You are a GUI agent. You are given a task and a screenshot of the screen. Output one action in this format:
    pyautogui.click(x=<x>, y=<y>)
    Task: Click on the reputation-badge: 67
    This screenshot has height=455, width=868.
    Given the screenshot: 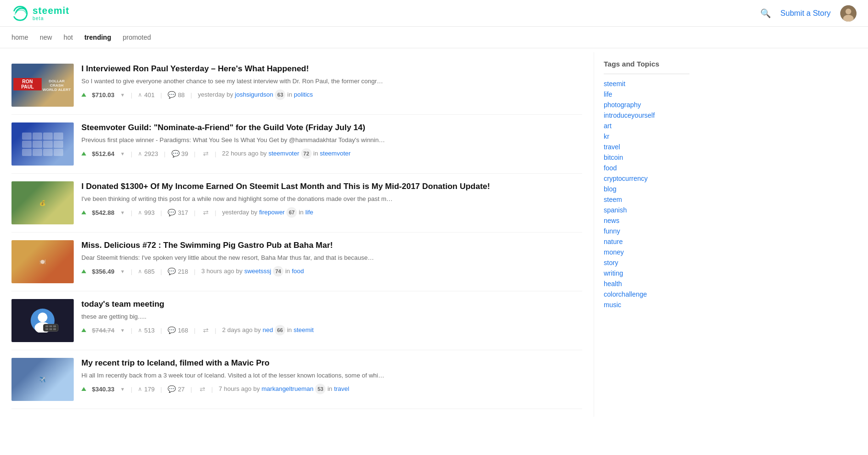 What is the action you would take?
    pyautogui.click(x=292, y=212)
    